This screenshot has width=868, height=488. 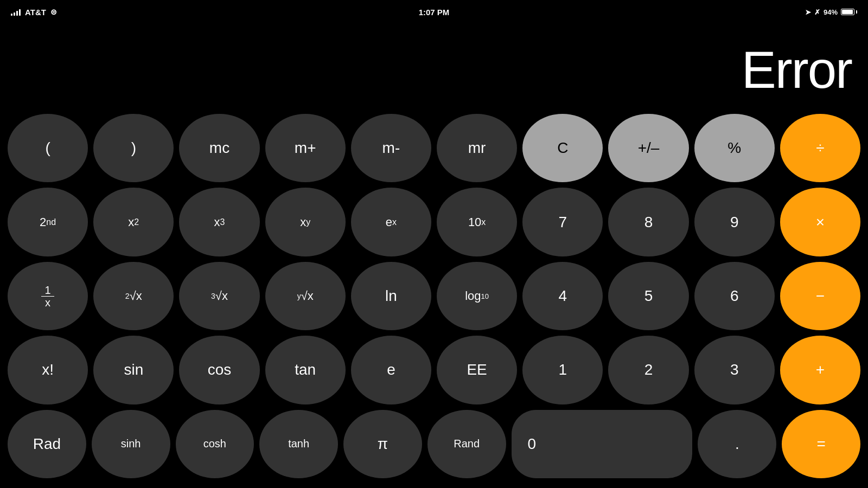 I want to click on bluetooth-icon: ✗, so click(x=817, y=12).